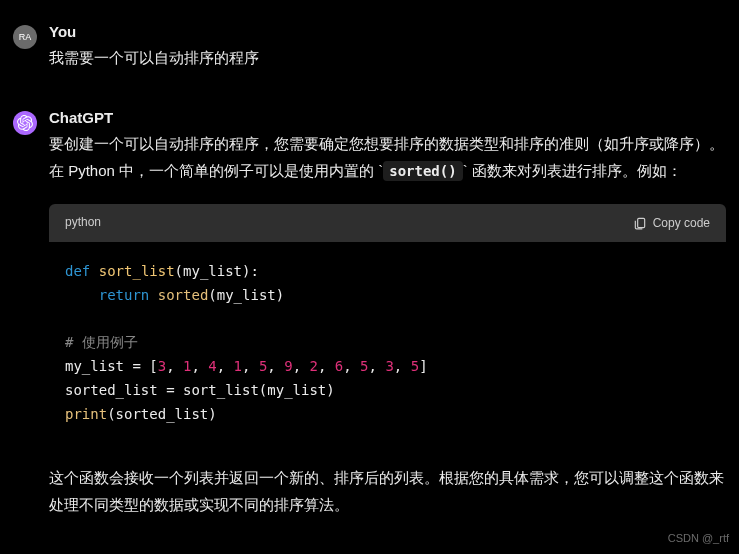 This screenshot has height=554, width=739. Describe the element at coordinates (575, 170) in the screenshot. I see `para1-text-b: 函数来对列表进行排序。例如：` at that location.